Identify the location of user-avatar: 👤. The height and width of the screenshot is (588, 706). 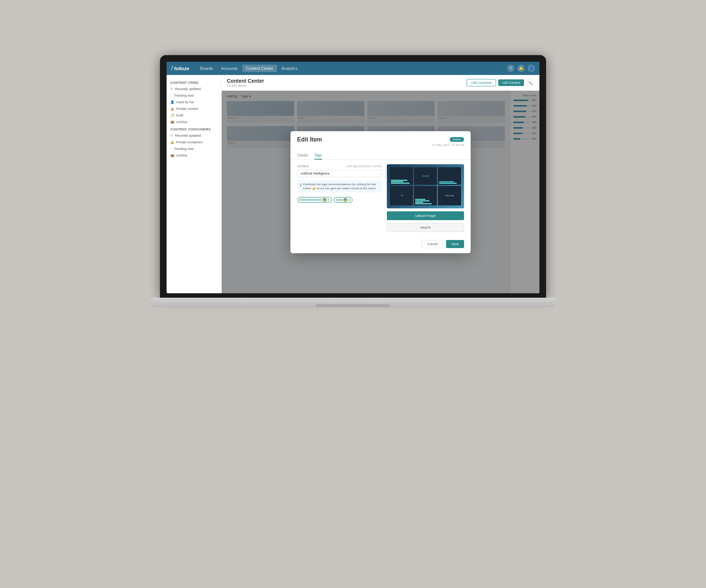
(531, 68).